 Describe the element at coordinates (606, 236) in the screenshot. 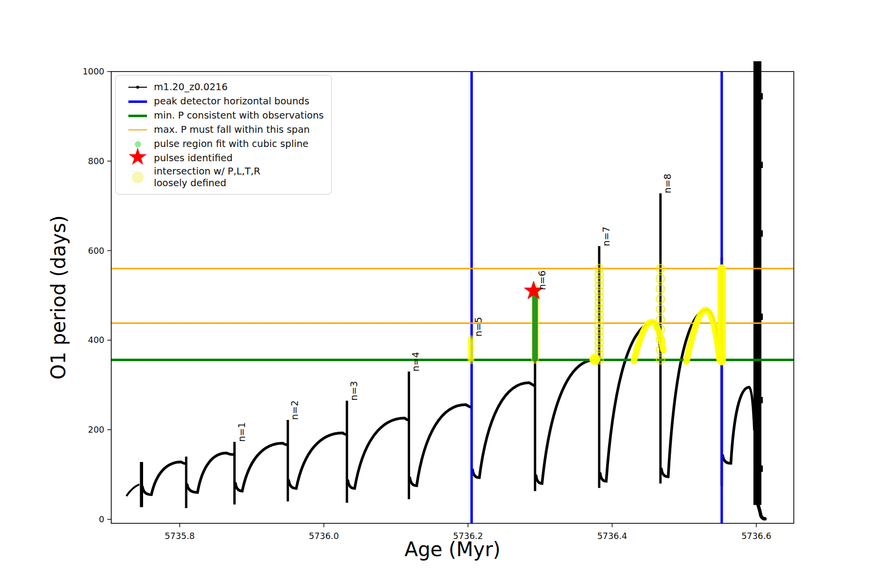

I see `peak-label: n=7` at that location.